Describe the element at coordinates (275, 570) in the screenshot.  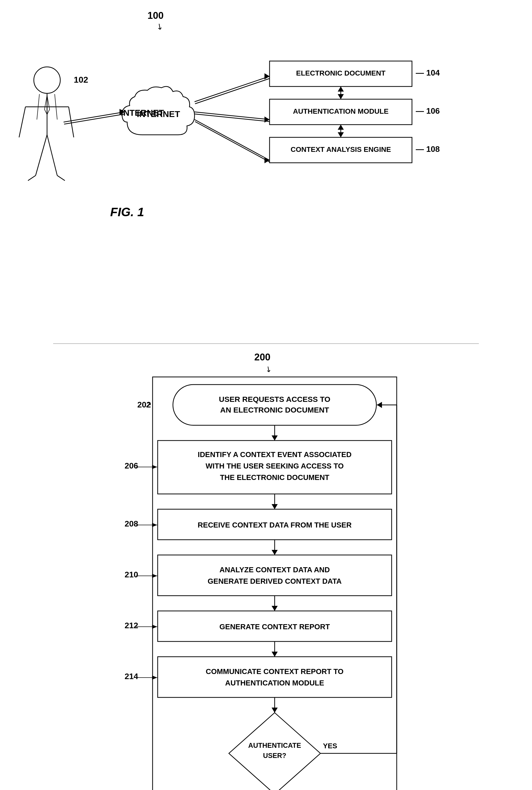
I see `svg-text: ANALYZE CONTEXT DATA AND` at that location.